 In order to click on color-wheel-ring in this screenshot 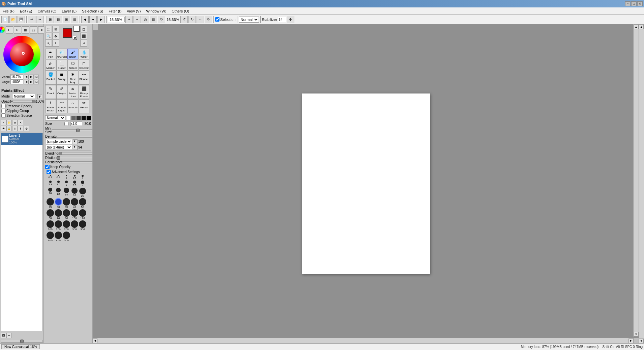, I will do `click(22, 54)`.